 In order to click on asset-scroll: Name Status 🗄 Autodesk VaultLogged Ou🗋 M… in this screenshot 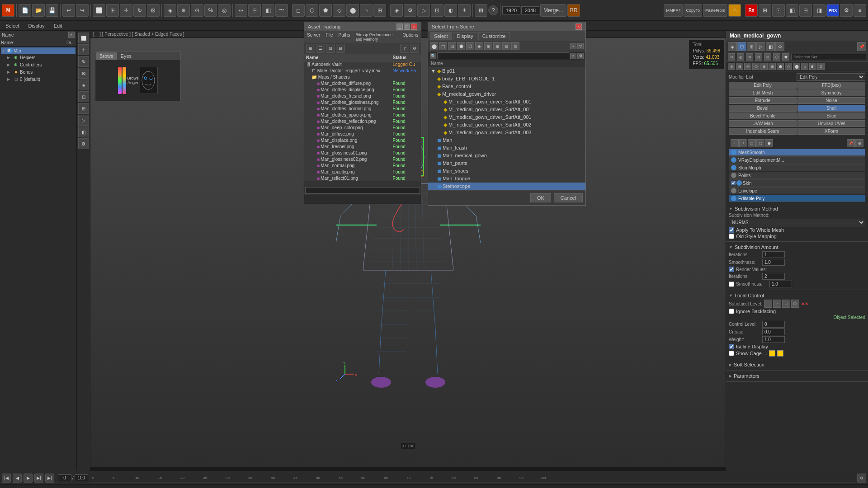, I will do `click(363, 117)`.